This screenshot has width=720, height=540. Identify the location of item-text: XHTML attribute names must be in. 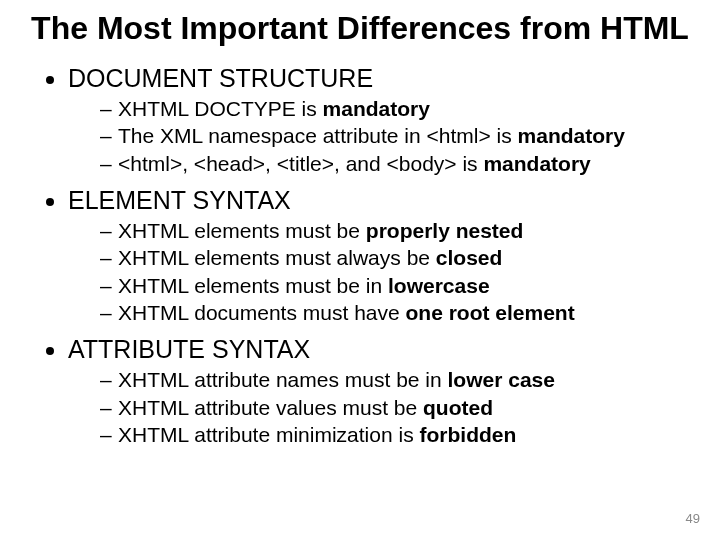
(283, 380).